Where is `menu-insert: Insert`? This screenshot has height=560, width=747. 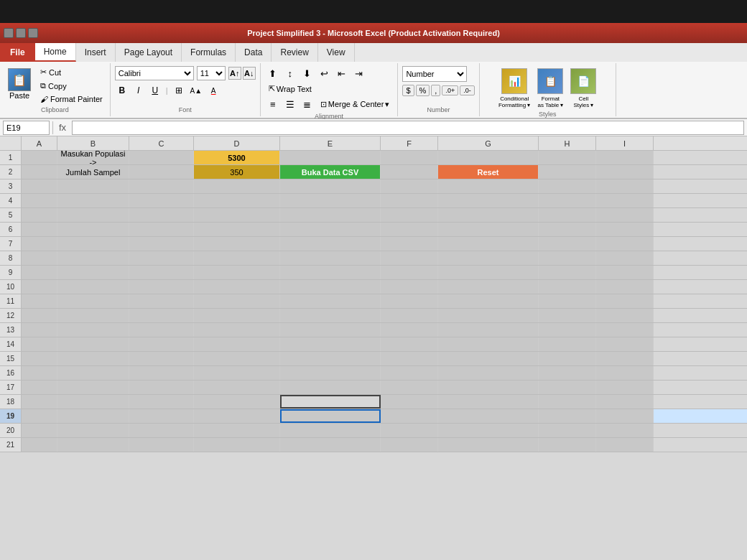 menu-insert: Insert is located at coordinates (96, 52).